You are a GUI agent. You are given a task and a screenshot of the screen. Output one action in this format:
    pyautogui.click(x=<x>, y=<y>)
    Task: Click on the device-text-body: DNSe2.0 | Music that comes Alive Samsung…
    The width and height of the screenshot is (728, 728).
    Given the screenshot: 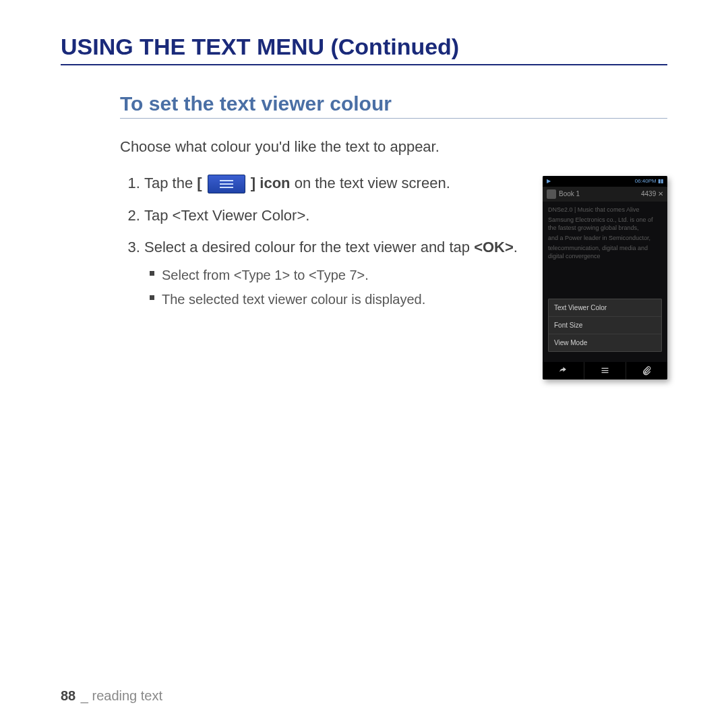 What is the action you would take?
    pyautogui.click(x=605, y=251)
    